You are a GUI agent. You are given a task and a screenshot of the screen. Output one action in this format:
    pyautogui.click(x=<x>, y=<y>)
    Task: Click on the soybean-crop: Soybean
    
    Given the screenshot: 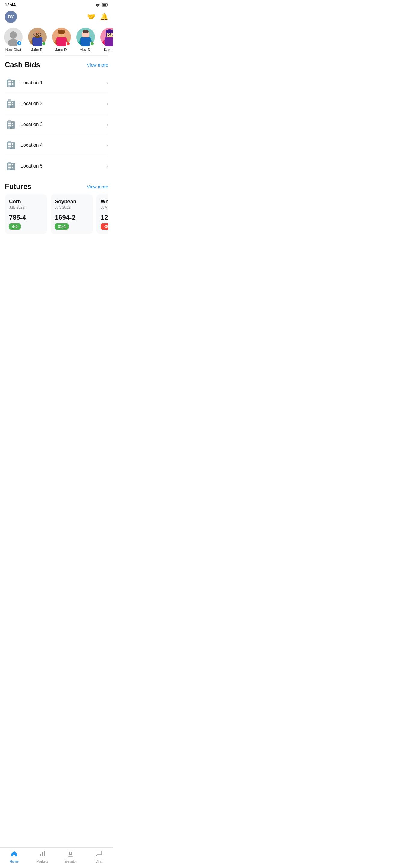 What is the action you would take?
    pyautogui.click(x=72, y=202)
    